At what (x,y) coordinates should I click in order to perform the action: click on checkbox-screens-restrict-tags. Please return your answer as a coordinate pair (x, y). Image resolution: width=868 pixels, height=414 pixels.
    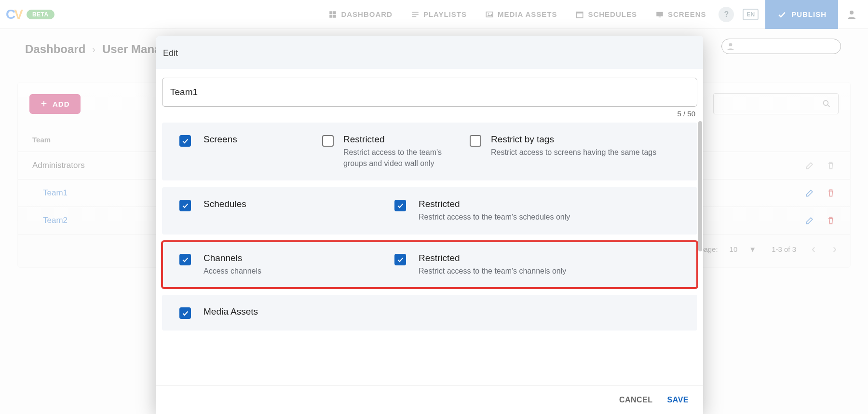
    Looking at the image, I should click on (475, 141).